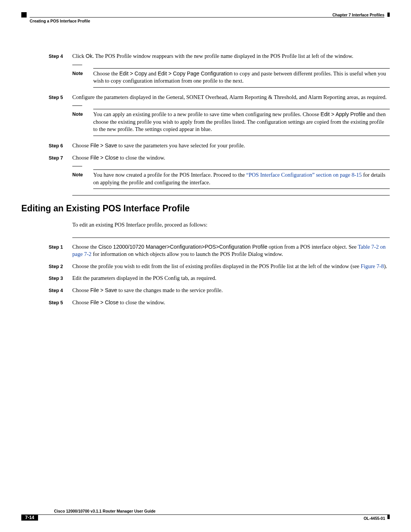  I want to click on step-body: Choose File > Save to save the changes m…, so click(231, 291).